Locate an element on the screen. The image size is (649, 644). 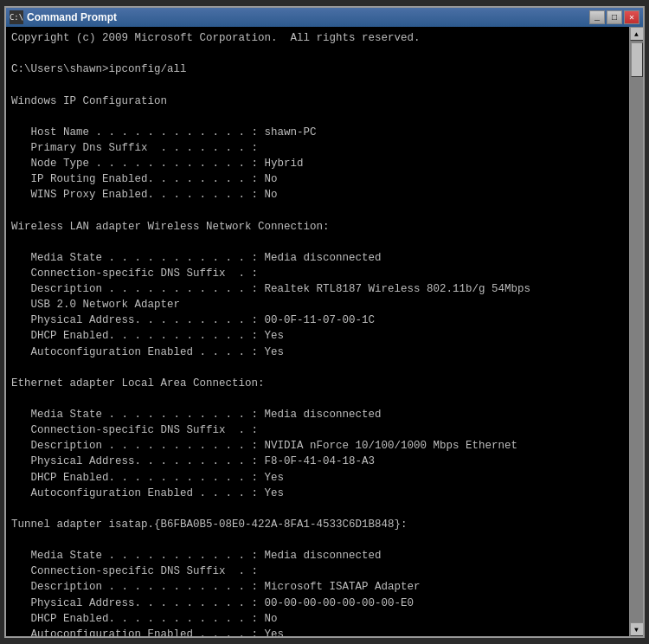
scroll-up-button: ▲ is located at coordinates (637, 34).